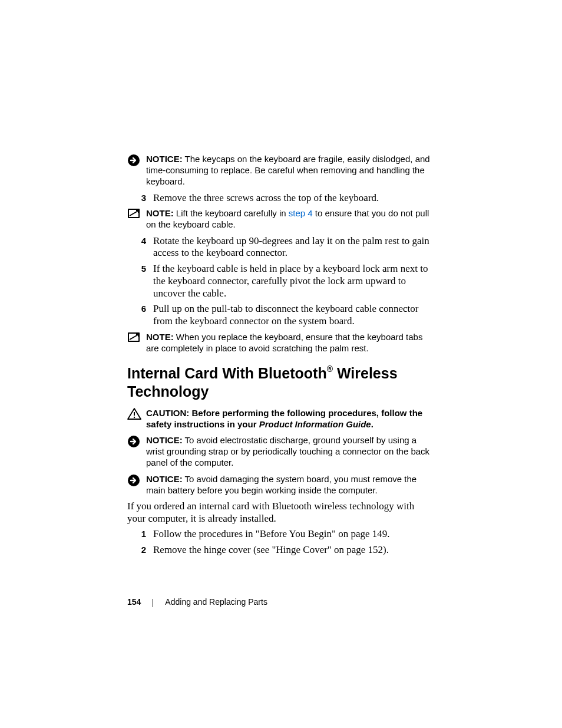 The width and height of the screenshot is (562, 728). Describe the element at coordinates (281, 419) in the screenshot. I see `caution-block: CAUTION: Before performing the following…` at that location.